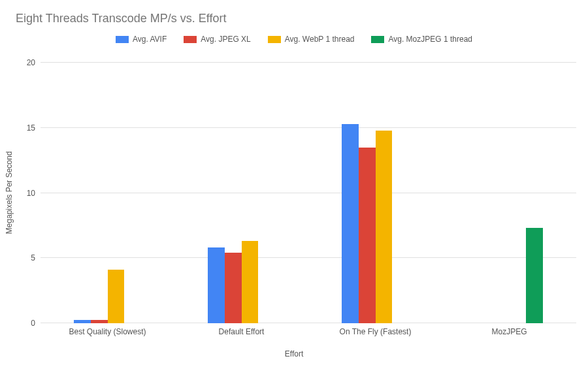 This screenshot has width=588, height=365. What do you see at coordinates (242, 332) in the screenshot?
I see `x-tick: Default Effort` at bounding box center [242, 332].